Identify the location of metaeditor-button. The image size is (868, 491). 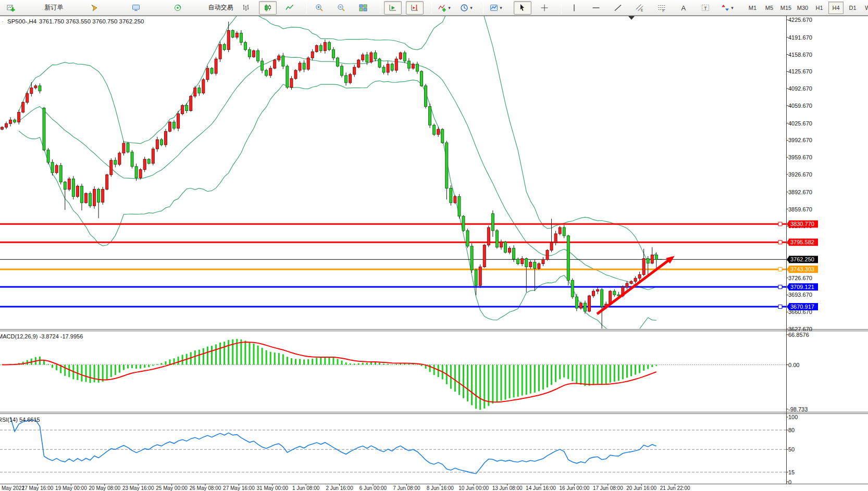
(136, 8).